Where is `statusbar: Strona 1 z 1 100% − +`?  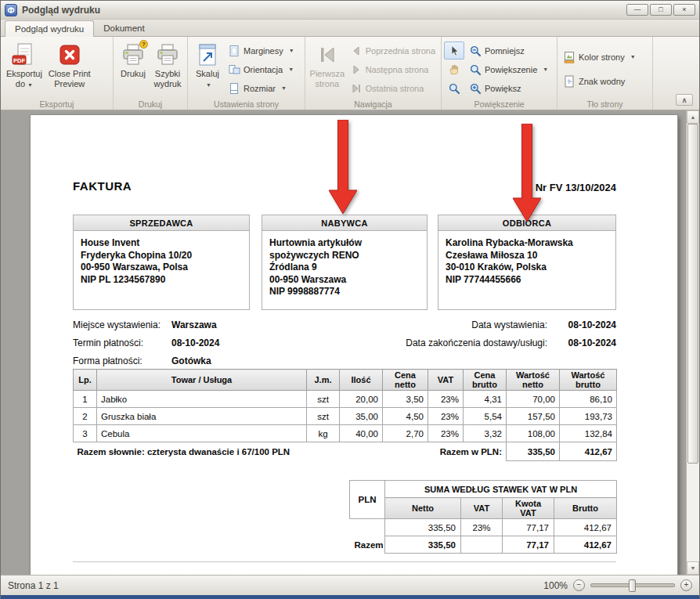
statusbar: Strona 1 z 1 100% − + is located at coordinates (350, 587).